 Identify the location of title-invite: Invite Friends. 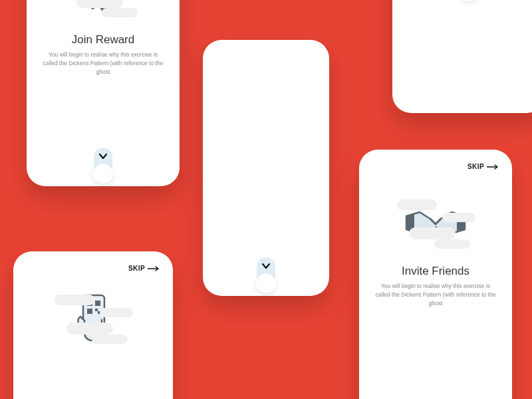
(436, 271).